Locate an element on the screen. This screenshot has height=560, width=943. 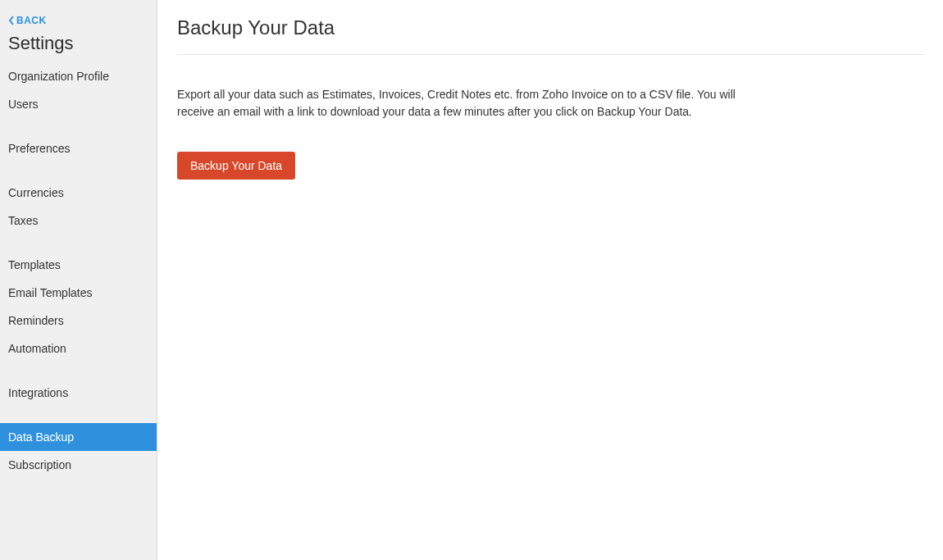
sidebar-item-preferences: Preferences is located at coordinates (79, 148).